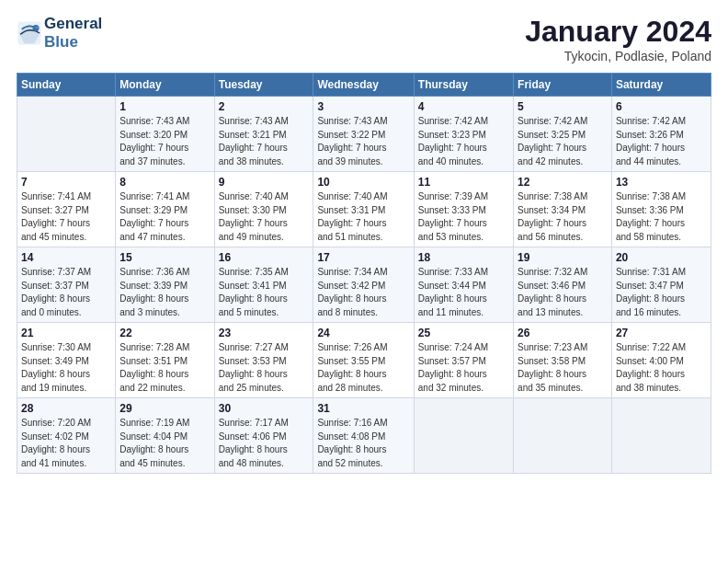 The image size is (728, 563). What do you see at coordinates (563, 293) in the screenshot?
I see `day-info: Sunrise: 7:32 AM Sunset: 3:46 PM Dayligh…` at bounding box center [563, 293].